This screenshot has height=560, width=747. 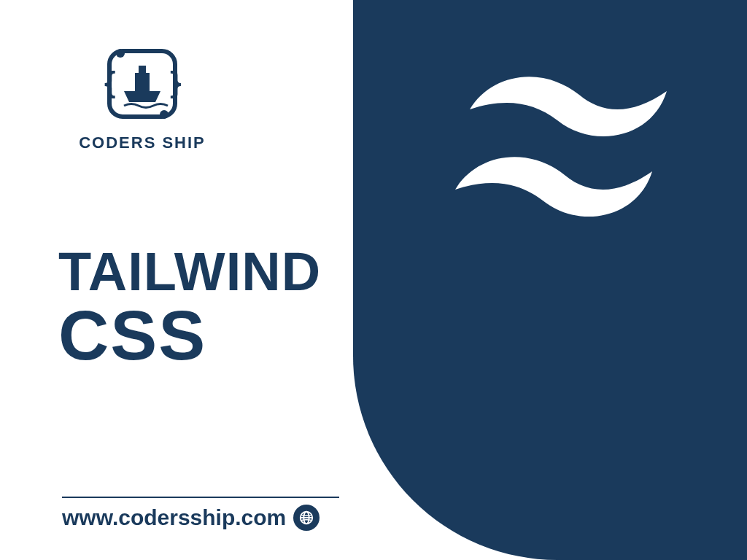 I want to click on headline: TAILWIND CSS, so click(x=190, y=308).